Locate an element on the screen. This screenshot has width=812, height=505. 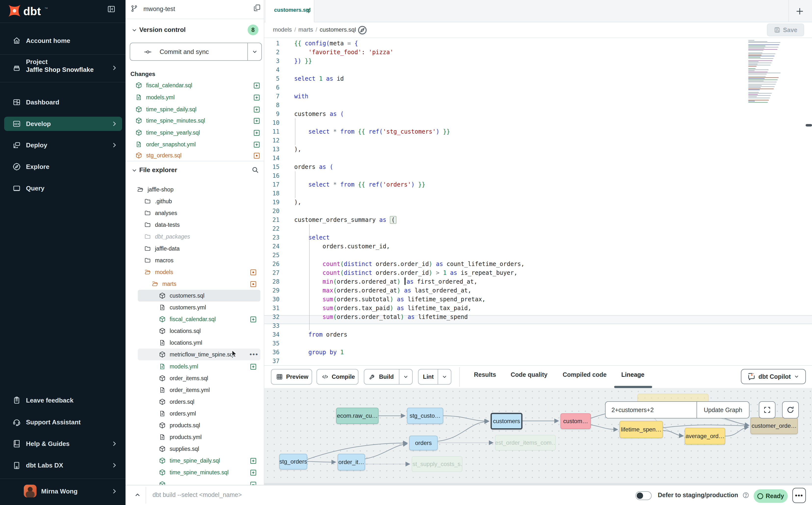
lineage-node-average_ord: average_ord… is located at coordinates (705, 436).